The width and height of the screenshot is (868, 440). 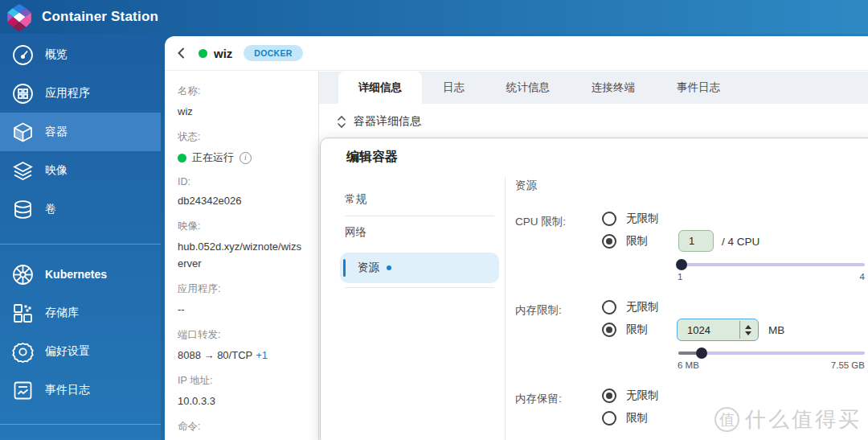 What do you see at coordinates (243, 137) in the screenshot?
I see `status-label: 状态:` at bounding box center [243, 137].